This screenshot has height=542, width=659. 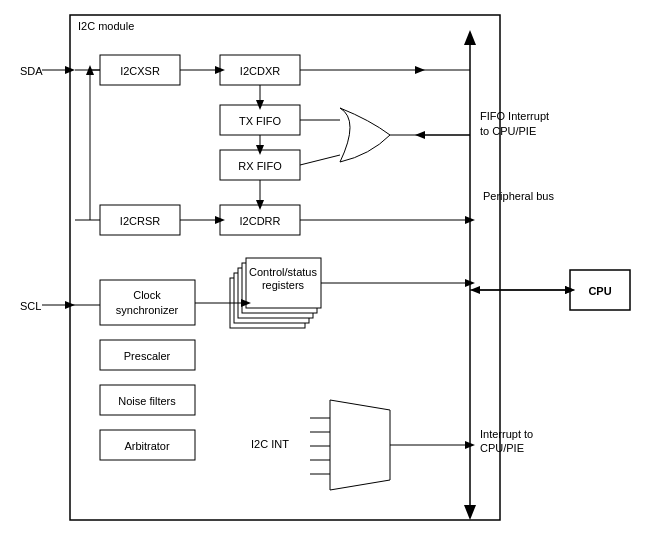 I want to click on clock-sync-label2: synchronizer, so click(x=148, y=310).